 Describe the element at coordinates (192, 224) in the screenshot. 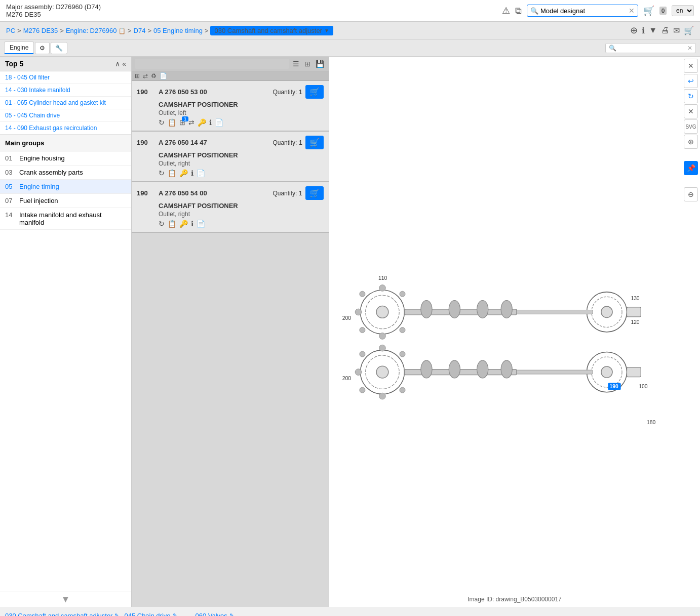

I see `part-2-info-icon: ℹ` at that location.